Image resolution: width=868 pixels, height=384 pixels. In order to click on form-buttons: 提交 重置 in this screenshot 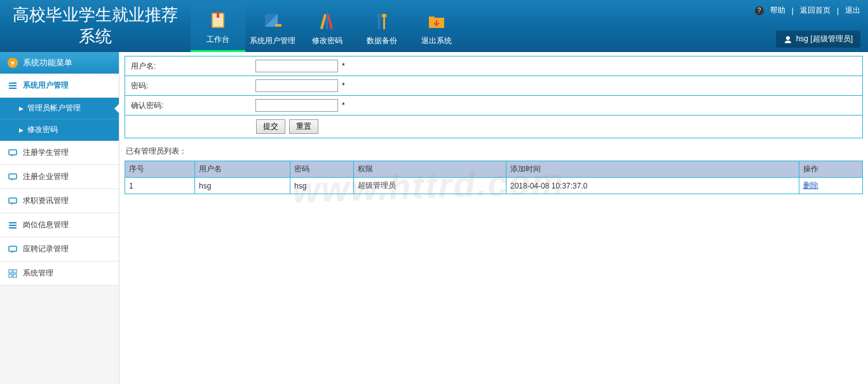, I will do `click(494, 127)`.